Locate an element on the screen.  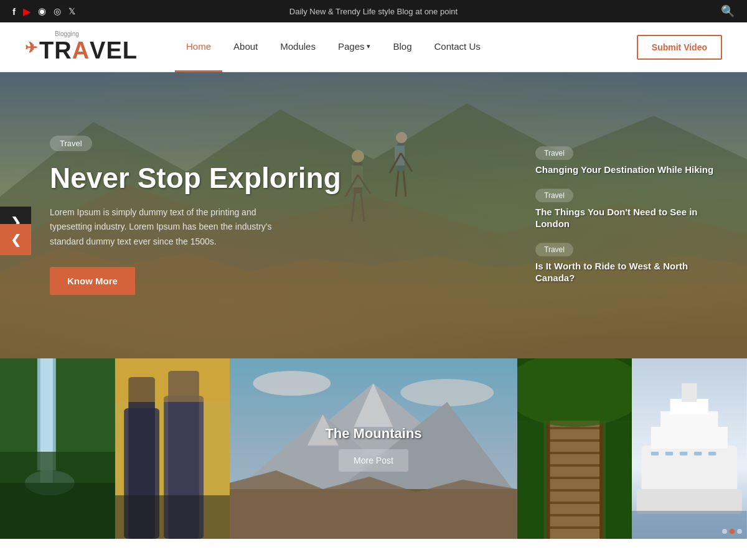
gallery-forest is located at coordinates (575, 449).